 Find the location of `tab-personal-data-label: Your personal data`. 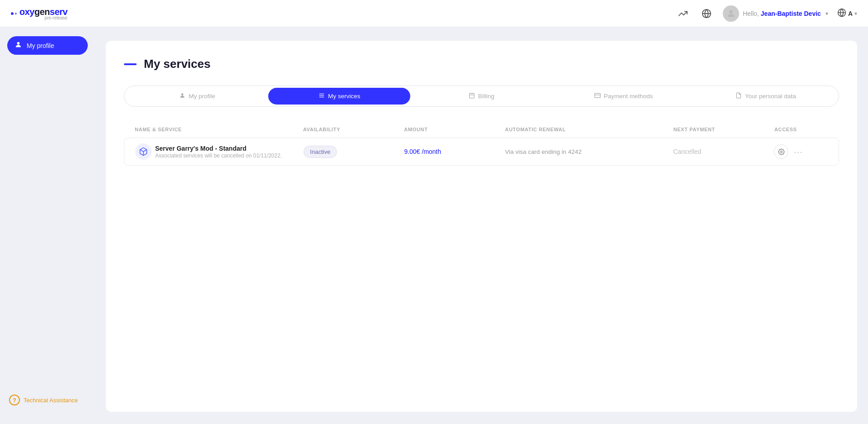

tab-personal-data-label: Your personal data is located at coordinates (771, 96).